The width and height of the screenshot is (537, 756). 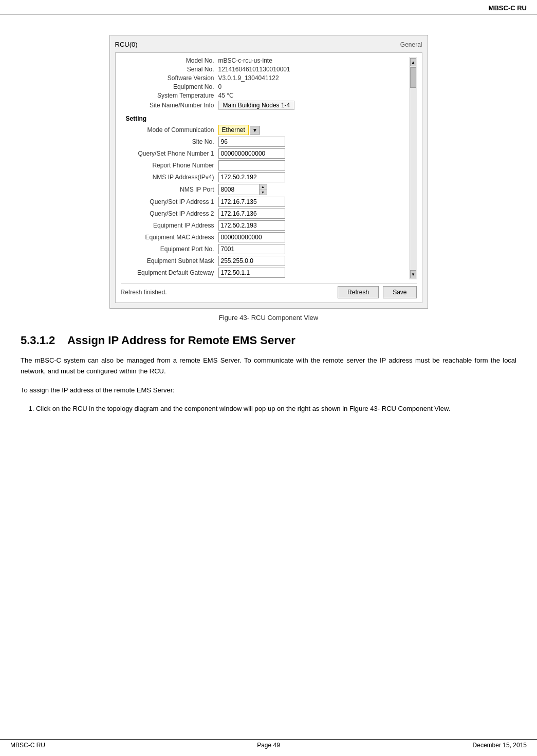 I want to click on info-row-equipment-no: Equipment No. 0, so click(x=264, y=87).